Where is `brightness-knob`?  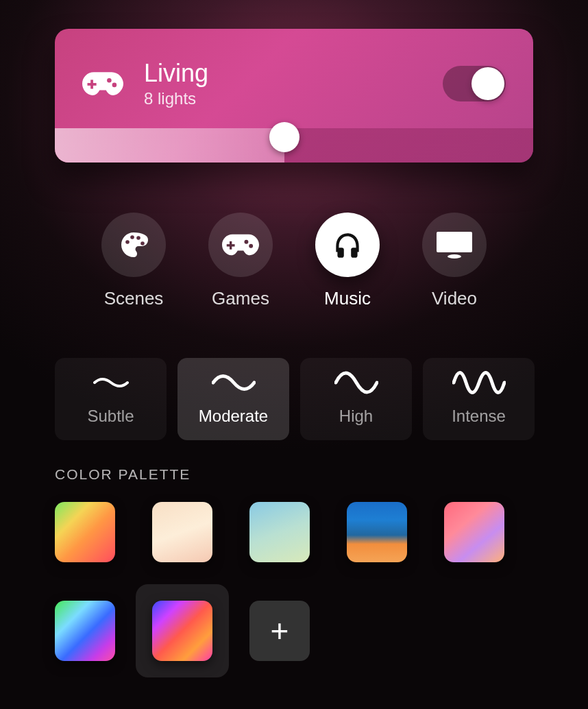
brightness-knob is located at coordinates (284, 137).